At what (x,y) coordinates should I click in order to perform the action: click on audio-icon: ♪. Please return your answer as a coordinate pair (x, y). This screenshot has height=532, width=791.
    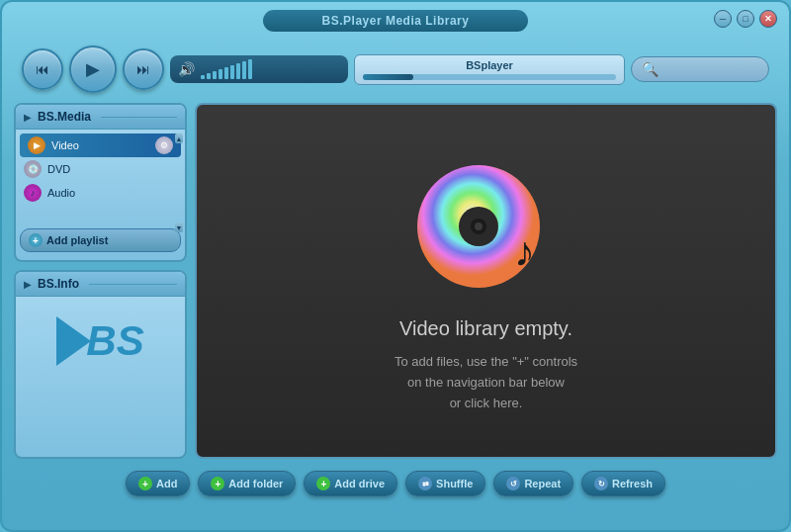
    Looking at the image, I should click on (33, 193).